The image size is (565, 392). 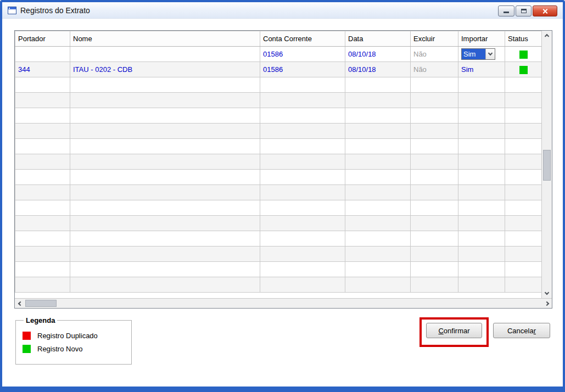 I want to click on cell-excluir: Não, so click(x=435, y=54).